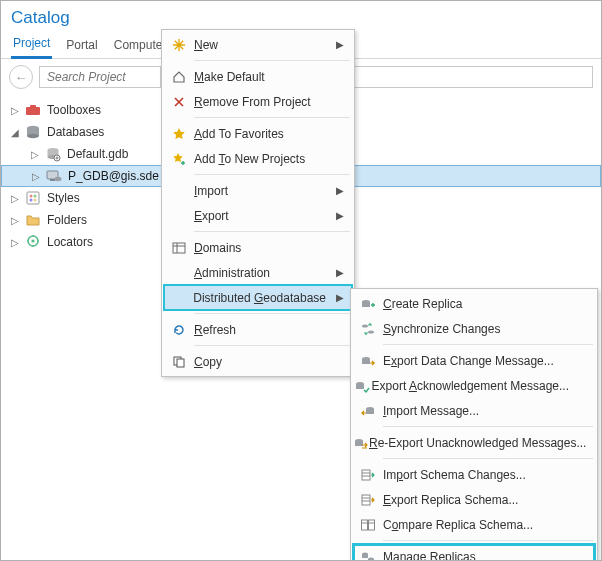  Describe the element at coordinates (179, 158) in the screenshot. I see `star-plus-icon` at that location.